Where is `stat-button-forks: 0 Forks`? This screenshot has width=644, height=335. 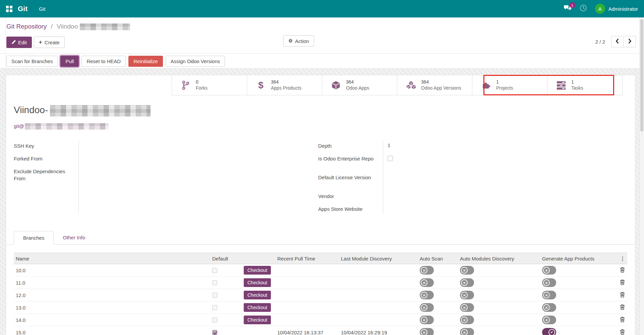
stat-button-forks: 0 Forks is located at coordinates (209, 85).